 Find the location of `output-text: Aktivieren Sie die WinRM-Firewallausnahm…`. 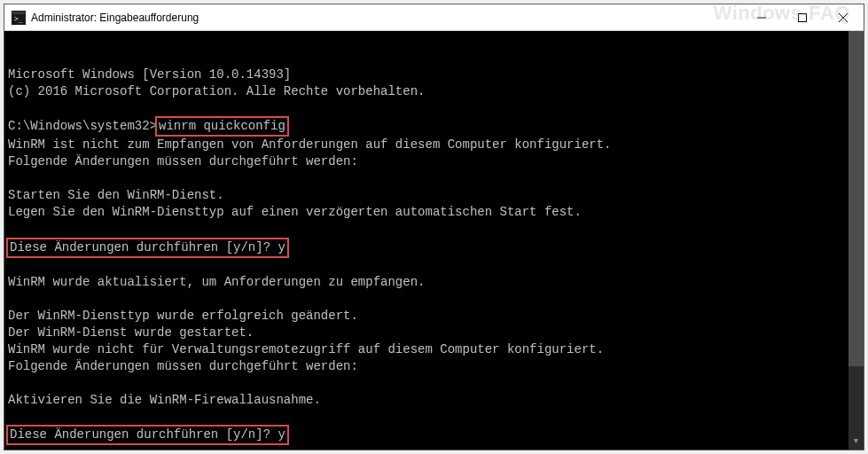

output-text: Aktivieren Sie die WinRM-Firewallausnahm… is located at coordinates (165, 400).